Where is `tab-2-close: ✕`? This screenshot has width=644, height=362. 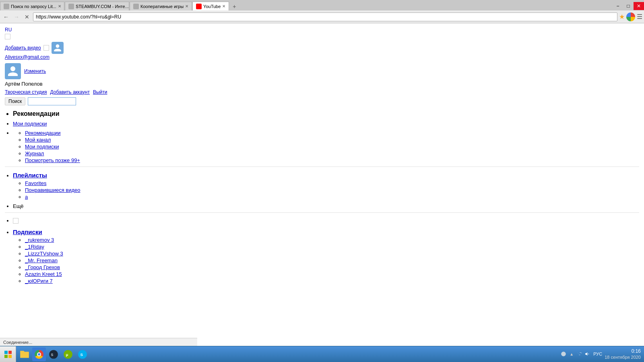 tab-2-close: ✕ is located at coordinates (187, 6).